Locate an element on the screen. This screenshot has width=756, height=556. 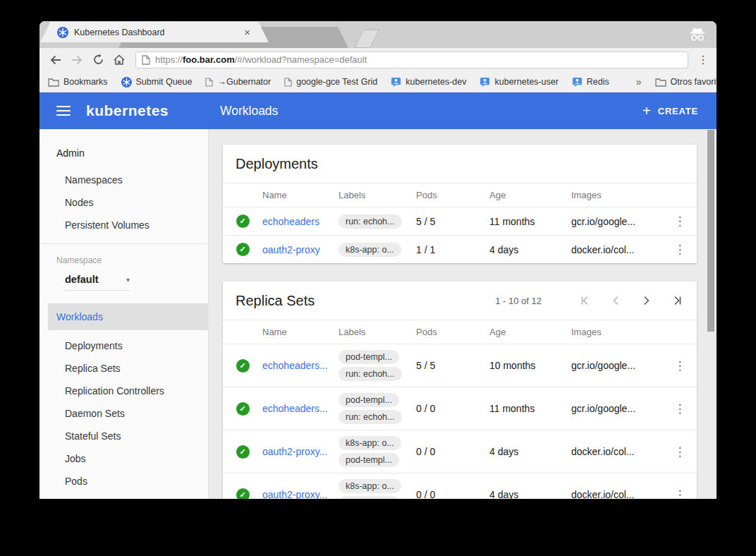
bookmarks-overflow-icon: » is located at coordinates (639, 82).